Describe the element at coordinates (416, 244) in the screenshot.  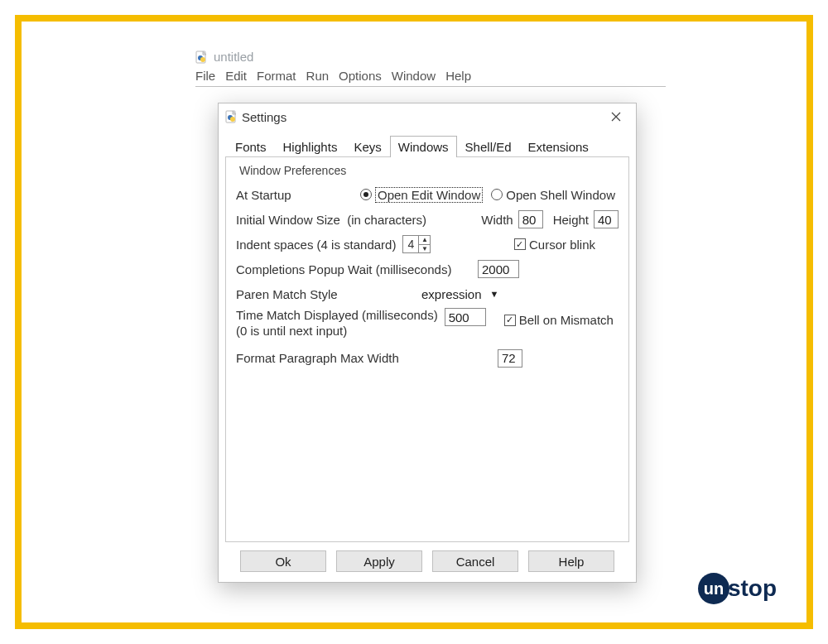
I see `spinner-indent-spaces: 4 ▲ ▼` at that location.